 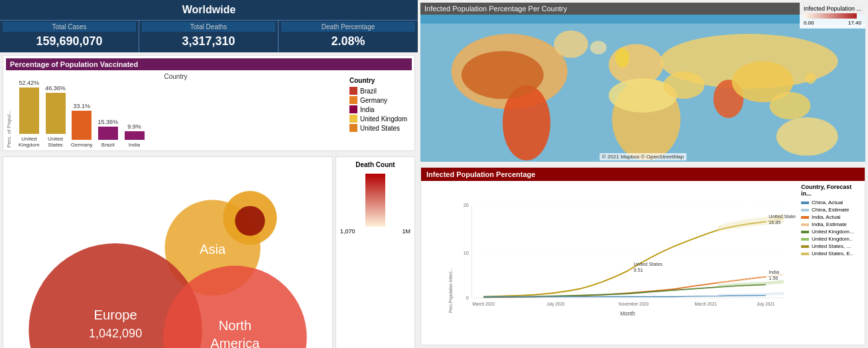 What do you see at coordinates (832, 247) in the screenshot?
I see `infected-legend-item: United States, ...` at bounding box center [832, 247].